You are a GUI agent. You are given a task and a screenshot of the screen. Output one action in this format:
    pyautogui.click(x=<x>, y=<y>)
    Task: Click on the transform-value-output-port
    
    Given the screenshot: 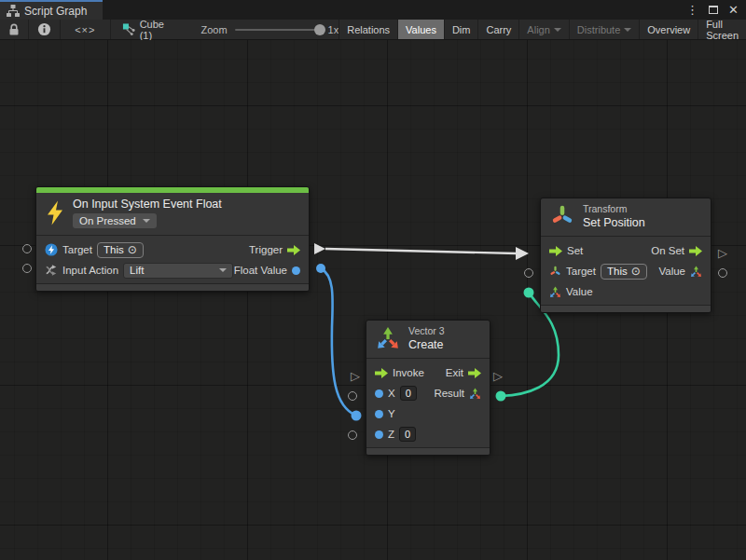 What is the action you would take?
    pyautogui.click(x=723, y=273)
    